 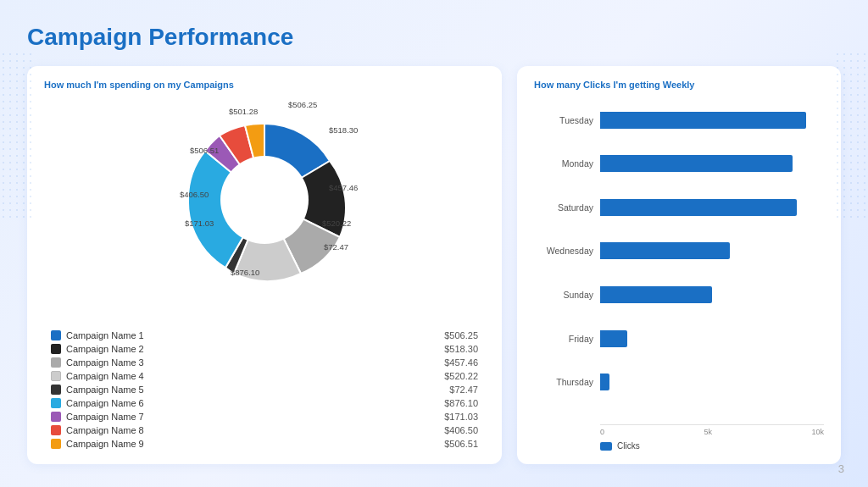 What do you see at coordinates (564, 339) in the screenshot?
I see `bar-label-friday: Friday` at bounding box center [564, 339].